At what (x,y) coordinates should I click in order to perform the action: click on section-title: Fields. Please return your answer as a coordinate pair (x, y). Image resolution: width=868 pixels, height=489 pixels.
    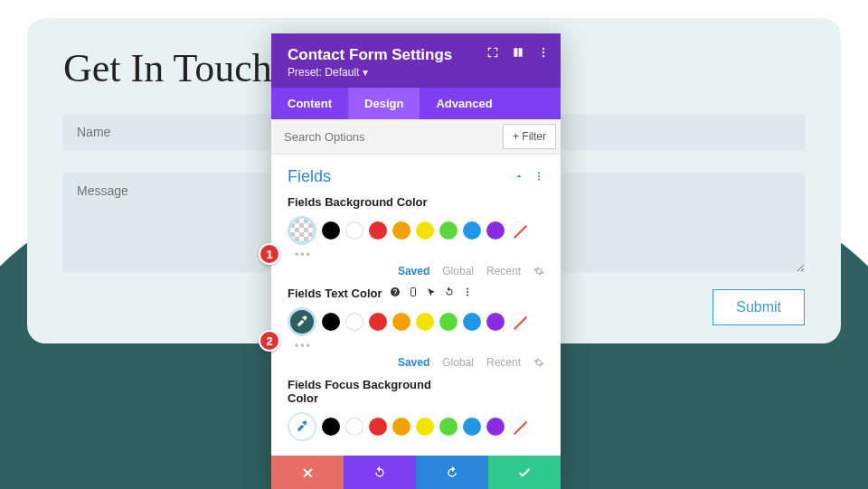
    Looking at the image, I should click on (309, 177).